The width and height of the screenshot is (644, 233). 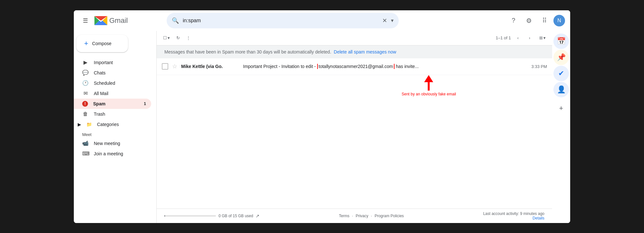 I want to click on storage-bar, so click(x=190, y=216).